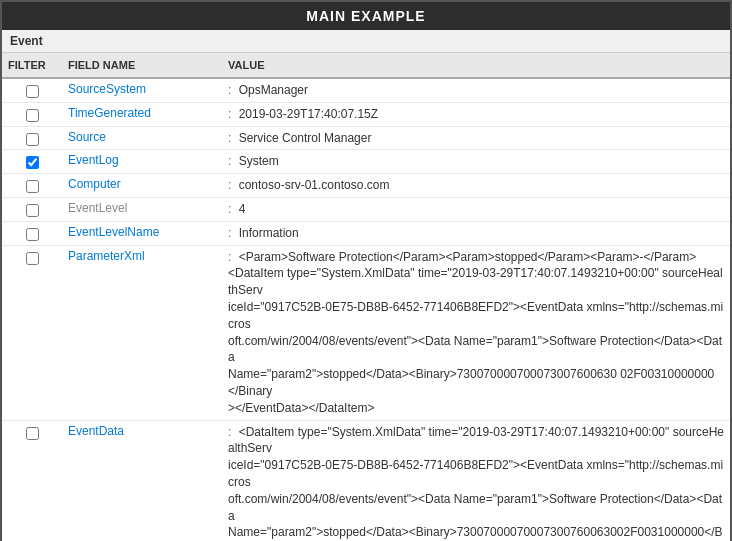  I want to click on field-value: : Information, so click(476, 234).